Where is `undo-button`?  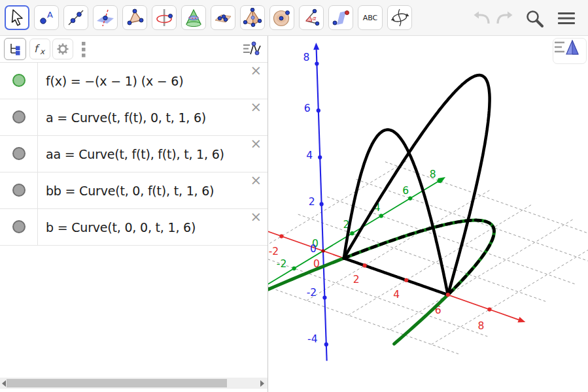 undo-button is located at coordinates (482, 18).